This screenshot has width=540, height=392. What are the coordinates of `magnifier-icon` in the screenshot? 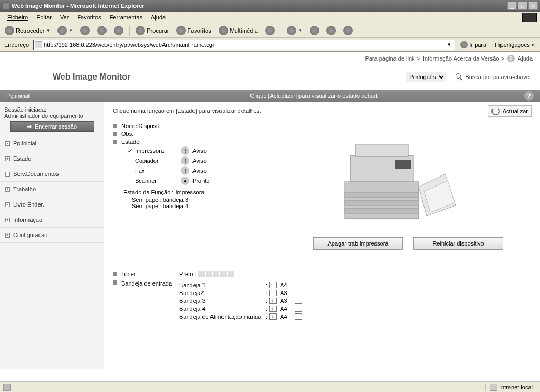 It's located at (459, 77).